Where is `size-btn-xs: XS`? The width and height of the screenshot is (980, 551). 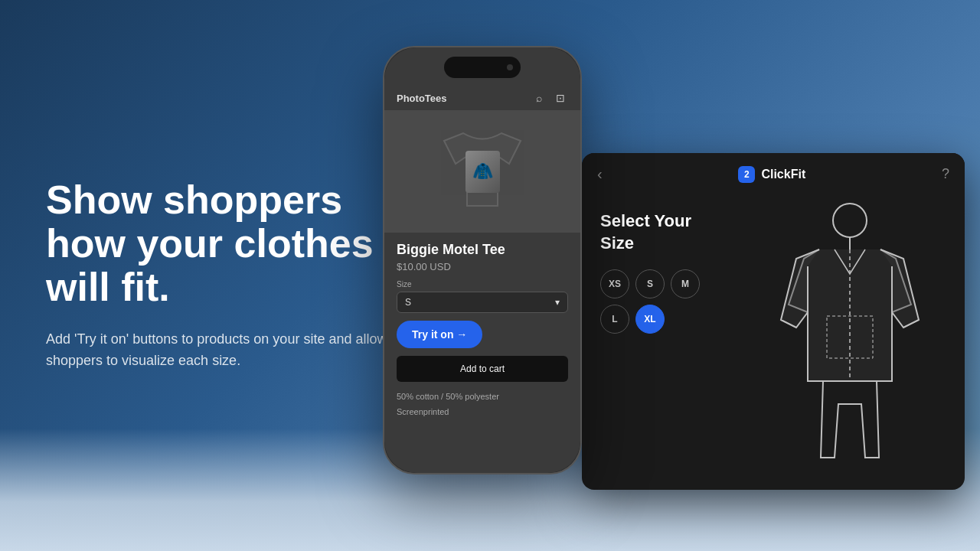
size-btn-xs: XS is located at coordinates (615, 284).